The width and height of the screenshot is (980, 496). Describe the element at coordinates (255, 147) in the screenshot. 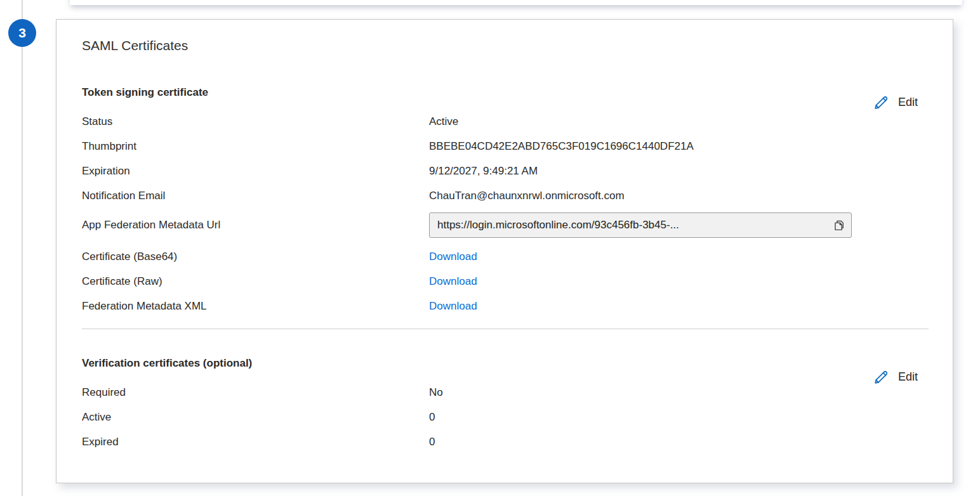

I see `thumbprint-label: Thumbprint` at that location.